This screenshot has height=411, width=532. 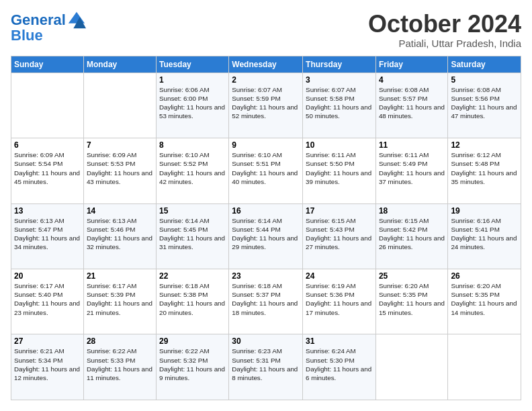 What do you see at coordinates (445, 43) in the screenshot?
I see `location: Patiali, Uttar Pradesh, India` at bounding box center [445, 43].